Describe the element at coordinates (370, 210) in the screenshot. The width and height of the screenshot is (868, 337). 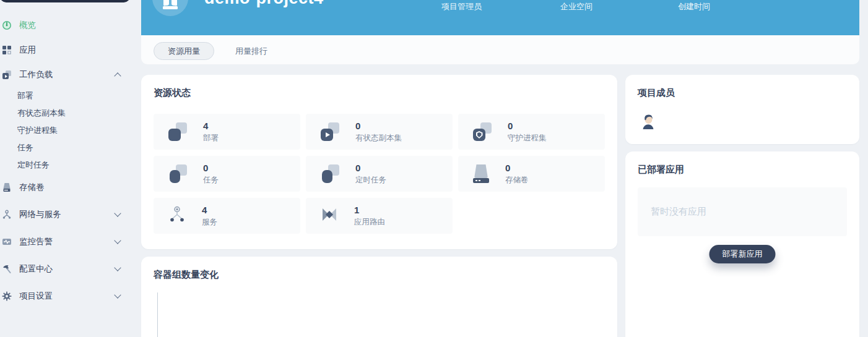
I see `stat-value: 1` at that location.